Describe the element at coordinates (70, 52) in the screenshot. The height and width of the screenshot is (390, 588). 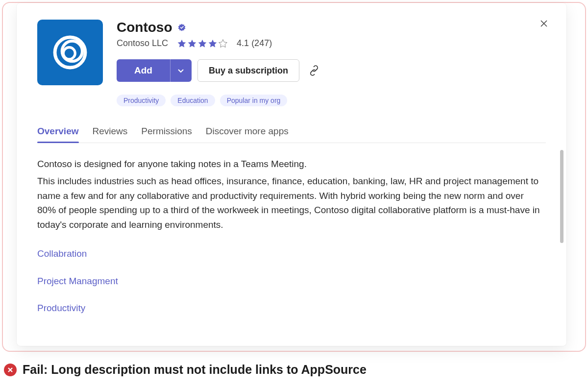
I see `swirl-icon` at that location.